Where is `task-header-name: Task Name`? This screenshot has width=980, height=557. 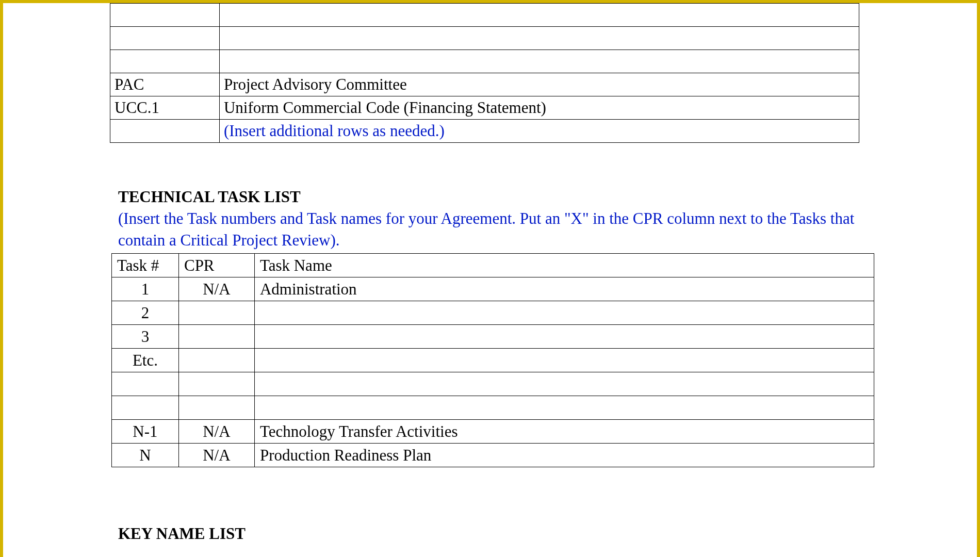
task-header-name: Task Name is located at coordinates (564, 266).